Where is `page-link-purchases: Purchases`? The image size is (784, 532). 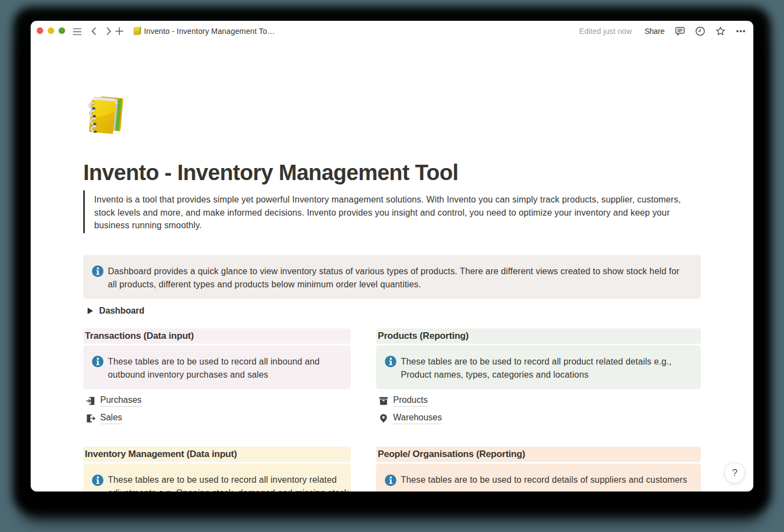
page-link-purchases: Purchases is located at coordinates (217, 401).